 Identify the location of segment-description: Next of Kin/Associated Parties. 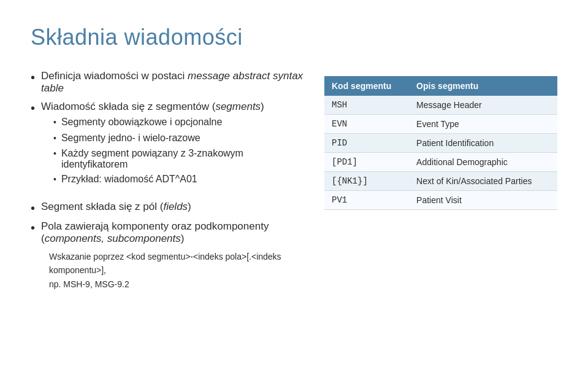
(483, 182).